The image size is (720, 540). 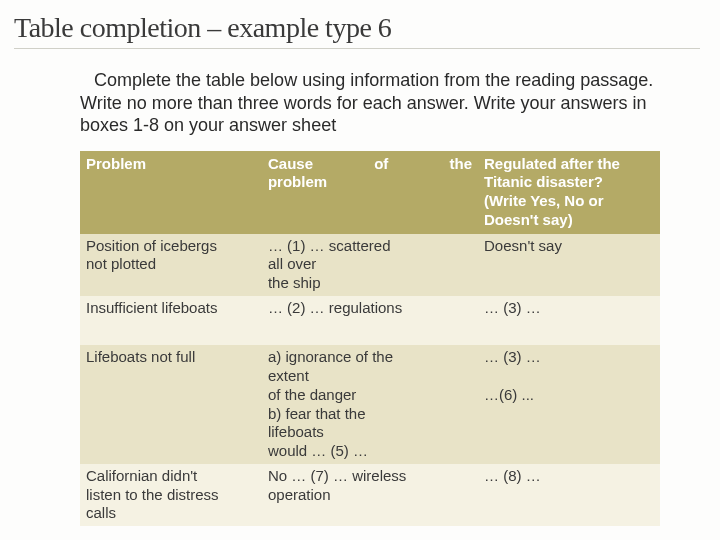 I want to click on table-row: Position of icebergs not plotted … (1) ……, so click(x=370, y=265).